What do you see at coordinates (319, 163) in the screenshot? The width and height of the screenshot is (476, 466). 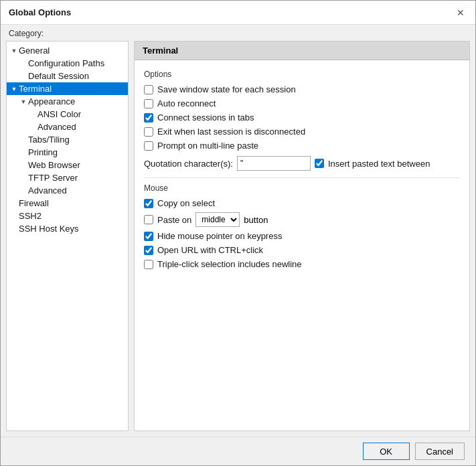 I see `insert-pasted-checkbox` at bounding box center [319, 163].